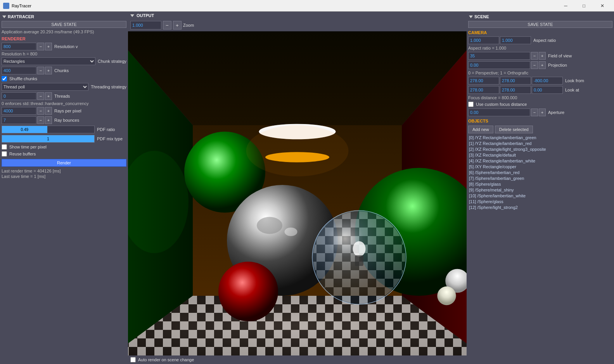  I want to click on chunks-input, so click(19, 71).